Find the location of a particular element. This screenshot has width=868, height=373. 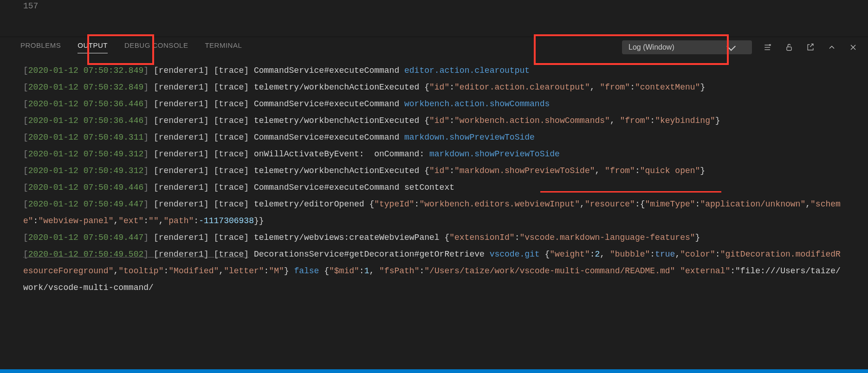

close-panel-icon is located at coordinates (853, 47).